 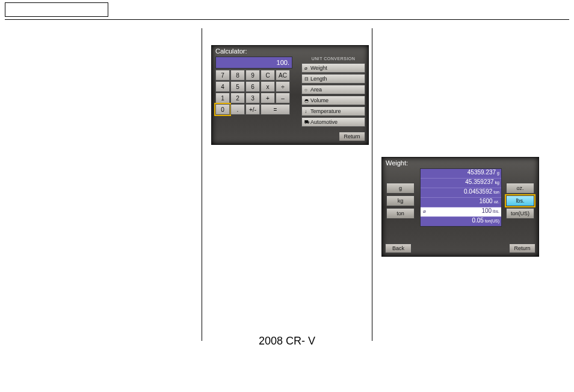 What do you see at coordinates (268, 75) in the screenshot?
I see `calc-key-C: C` at bounding box center [268, 75].